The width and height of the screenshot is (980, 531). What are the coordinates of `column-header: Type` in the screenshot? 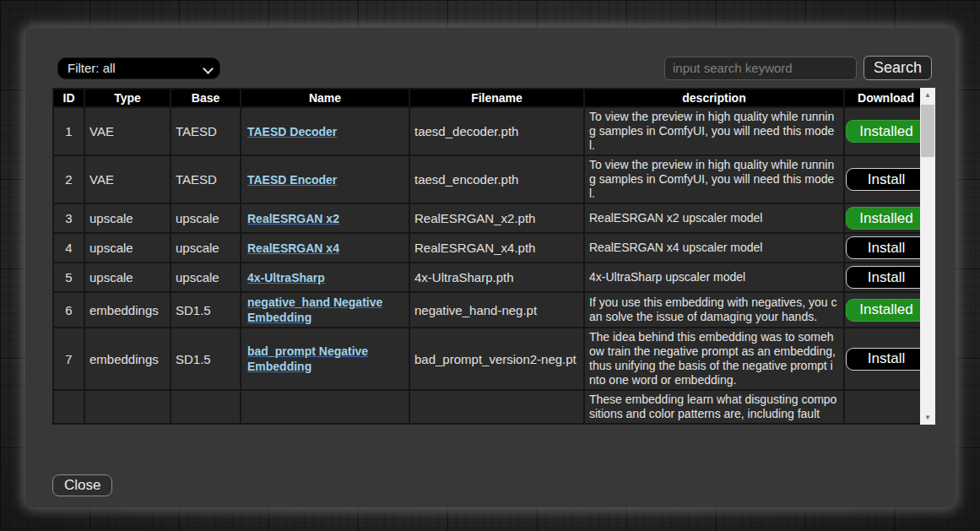 It's located at (127, 98).